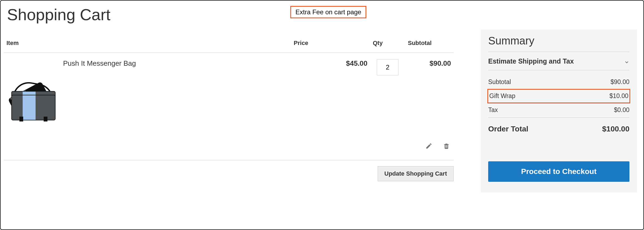 The width and height of the screenshot is (644, 230). I want to click on subtotal-value: $90.00, so click(620, 82).